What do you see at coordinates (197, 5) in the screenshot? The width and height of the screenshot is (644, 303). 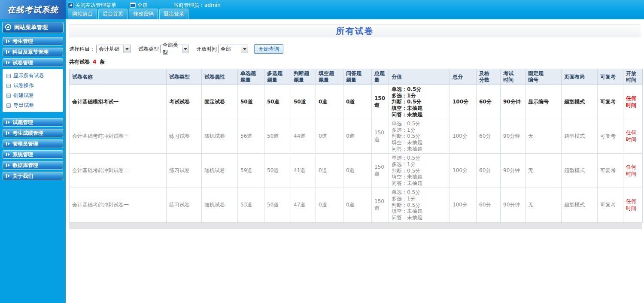 I see `current-admin-label: 当前管理员：admin` at bounding box center [197, 5].